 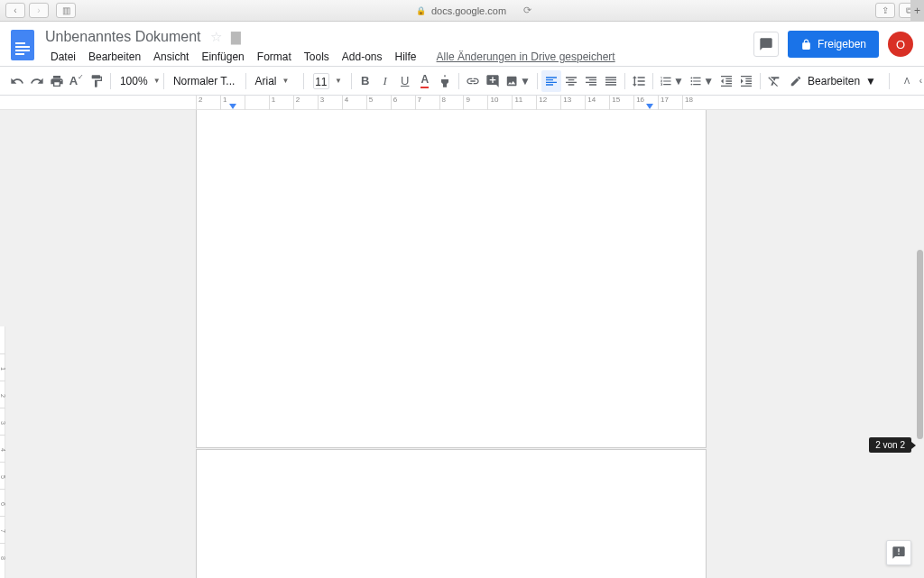 I want to click on underline-button: U, so click(x=405, y=81).